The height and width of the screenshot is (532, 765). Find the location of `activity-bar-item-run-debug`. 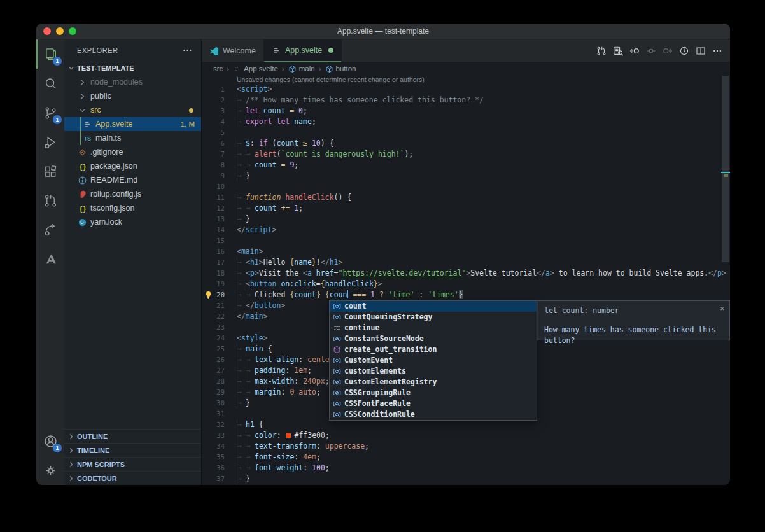

activity-bar-item-run-debug is located at coordinates (50, 142).